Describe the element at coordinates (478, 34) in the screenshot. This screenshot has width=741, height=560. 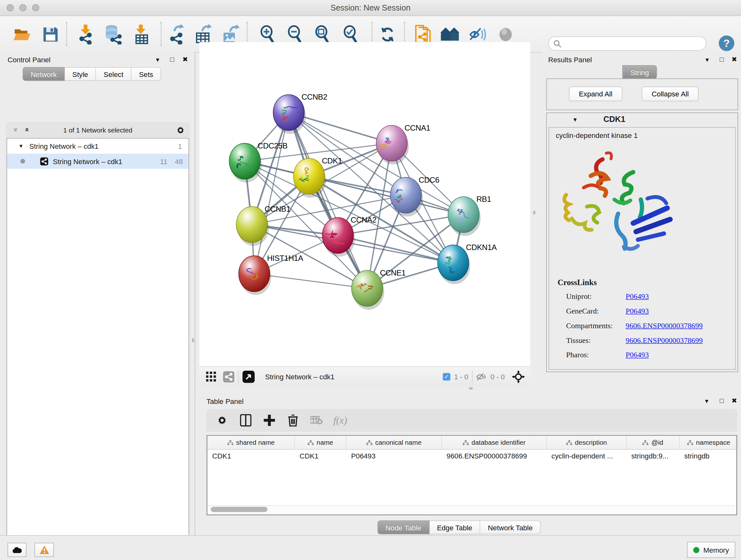
I see `enhance-labels-icon` at that location.